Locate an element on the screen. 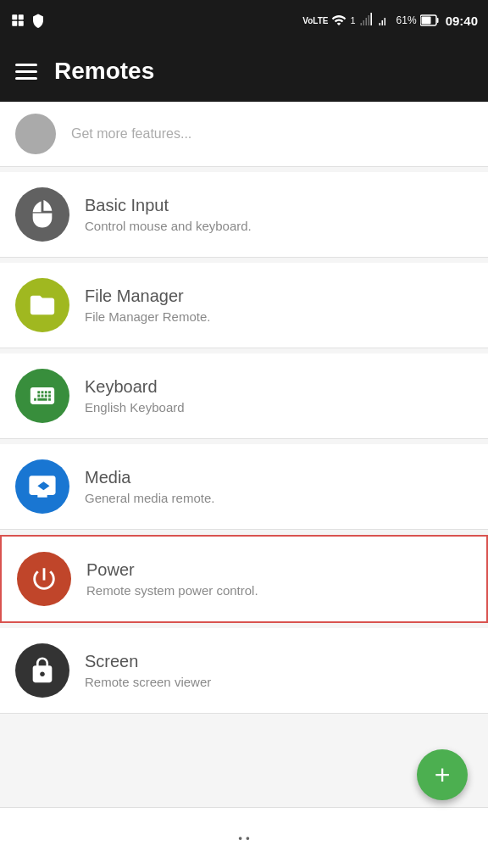 The height and width of the screenshot is (868, 488). power-icon is located at coordinates (44, 579).